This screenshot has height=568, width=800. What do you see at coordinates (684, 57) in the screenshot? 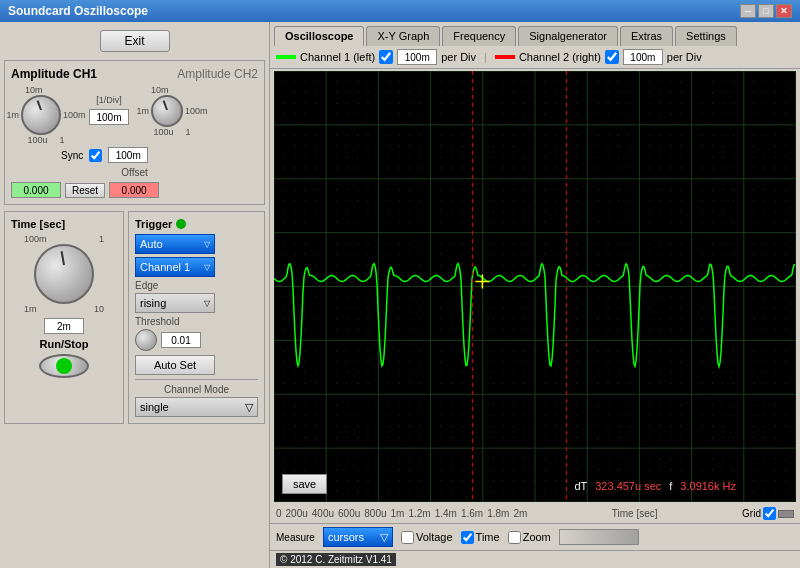
I see `ch2-per-div-label: per Div` at bounding box center [684, 57].